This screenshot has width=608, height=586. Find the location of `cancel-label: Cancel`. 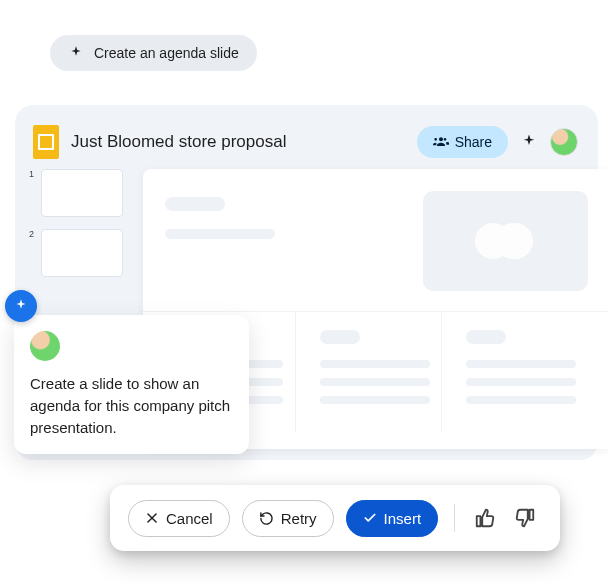

cancel-label: Cancel is located at coordinates (190, 518).